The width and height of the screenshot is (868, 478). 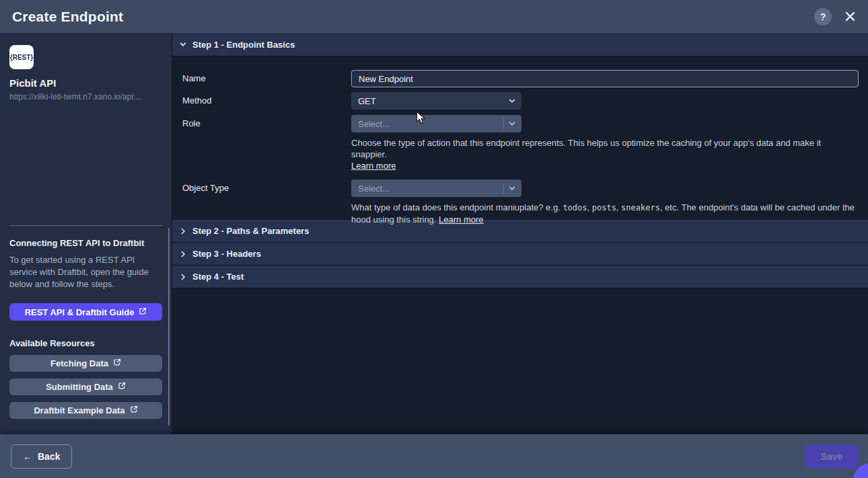 What do you see at coordinates (605, 155) in the screenshot?
I see `role-help-text: Choose the type of action that this endp…` at bounding box center [605, 155].